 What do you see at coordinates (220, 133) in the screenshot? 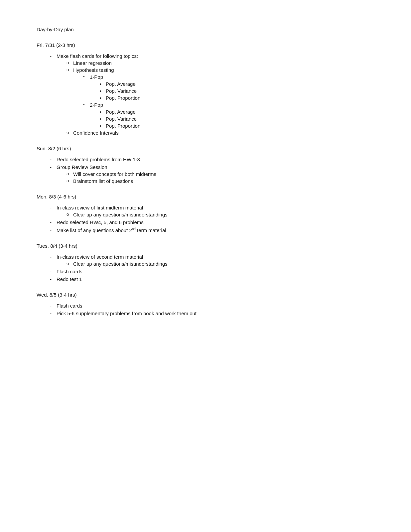
I see `list-item: Confidence Intervals` at bounding box center [220, 133].